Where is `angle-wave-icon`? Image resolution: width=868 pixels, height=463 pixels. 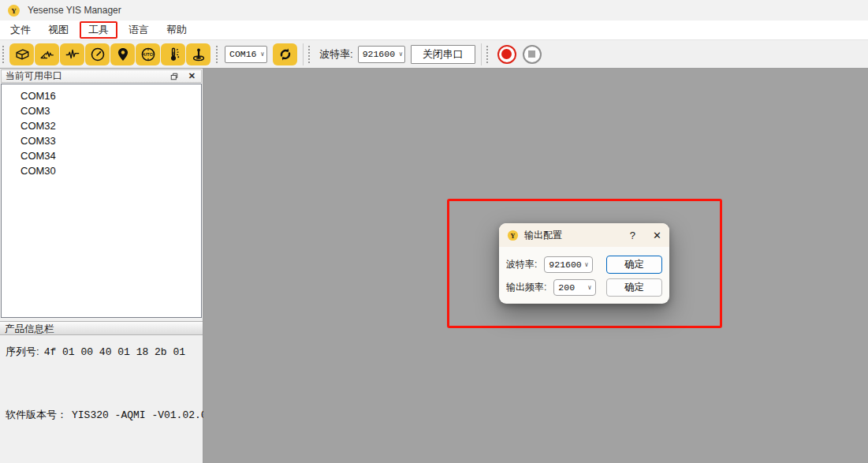
angle-wave-icon is located at coordinates (47, 54).